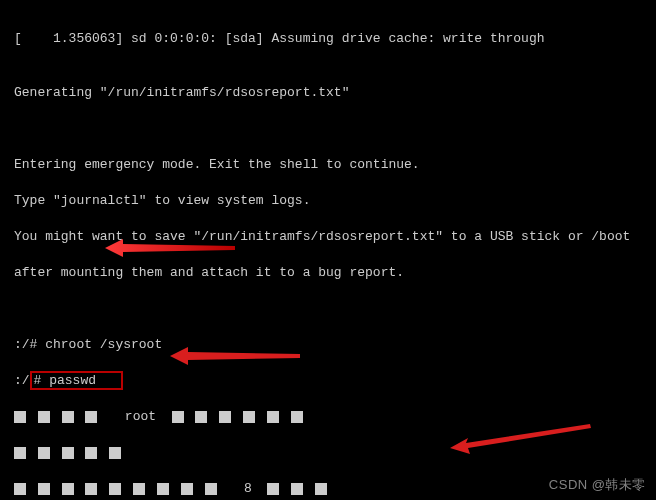 This screenshot has height=500, width=656. I want to click on garbled-line: root, so click(328, 417).